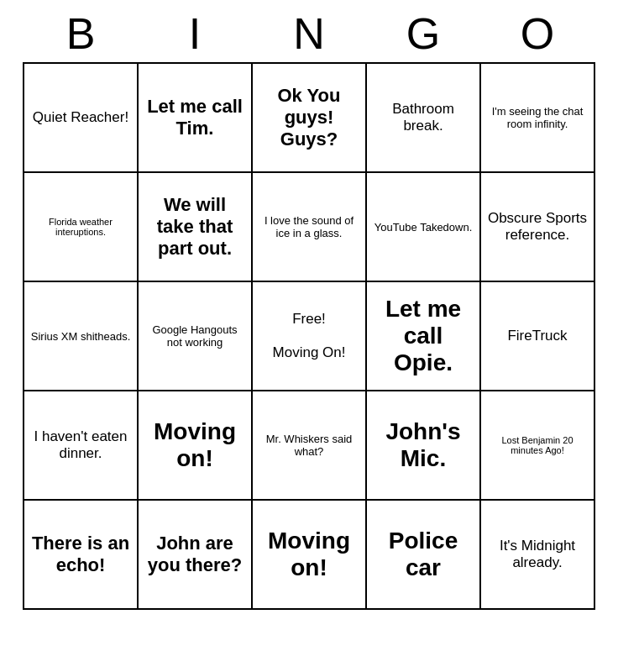 Image resolution: width=618 pixels, height=672 pixels. I want to click on bingo-cell-19: Lost Benjamin 20 minutes Ago!, so click(538, 446).